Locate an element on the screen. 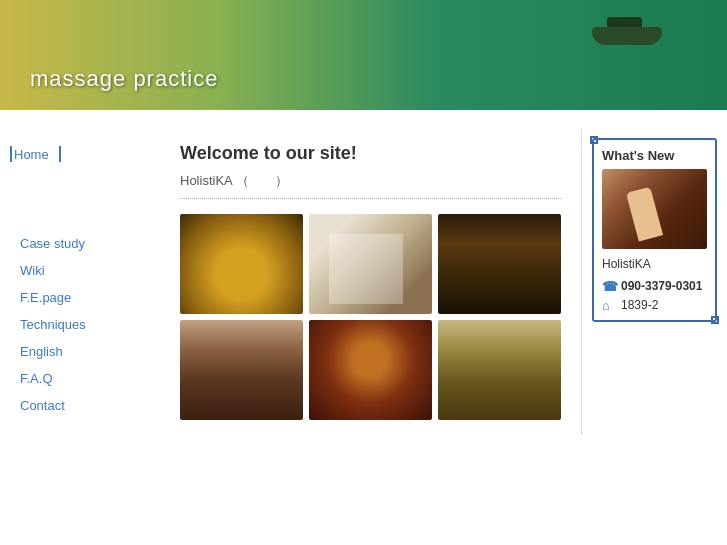  photo-art is located at coordinates (370, 264).